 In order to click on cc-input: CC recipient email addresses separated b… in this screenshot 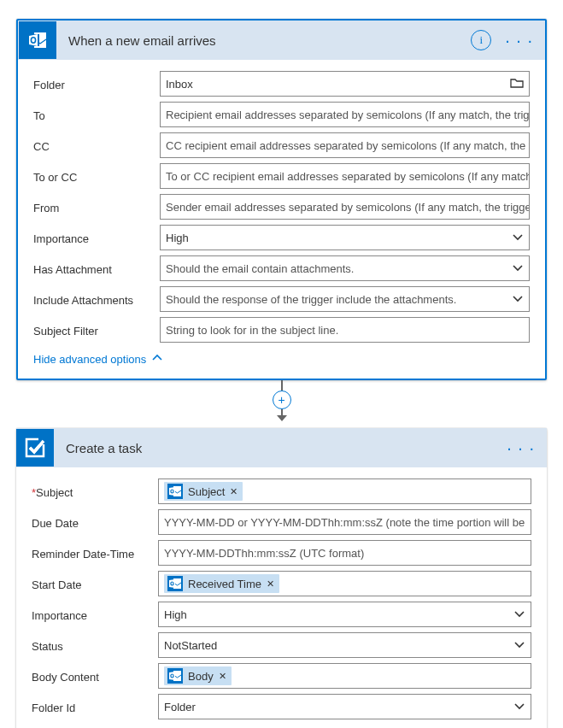, I will do `click(345, 145)`.